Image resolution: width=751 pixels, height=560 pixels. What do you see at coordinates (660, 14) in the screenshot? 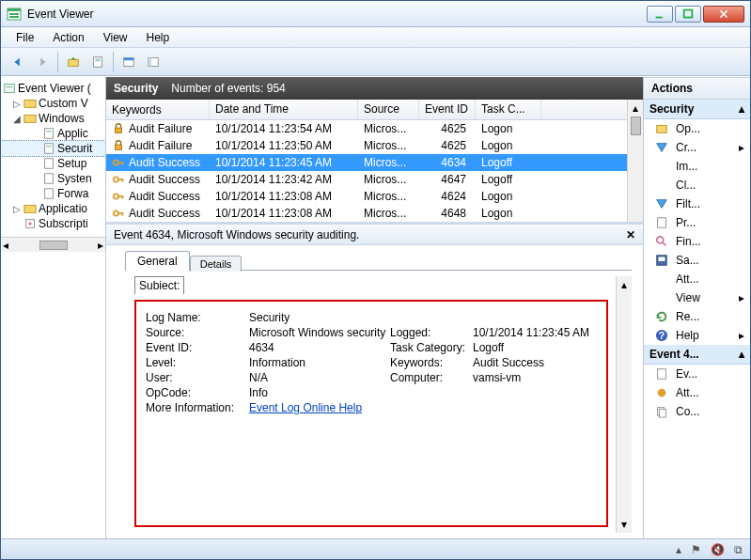
I see `minimize-button` at bounding box center [660, 14].